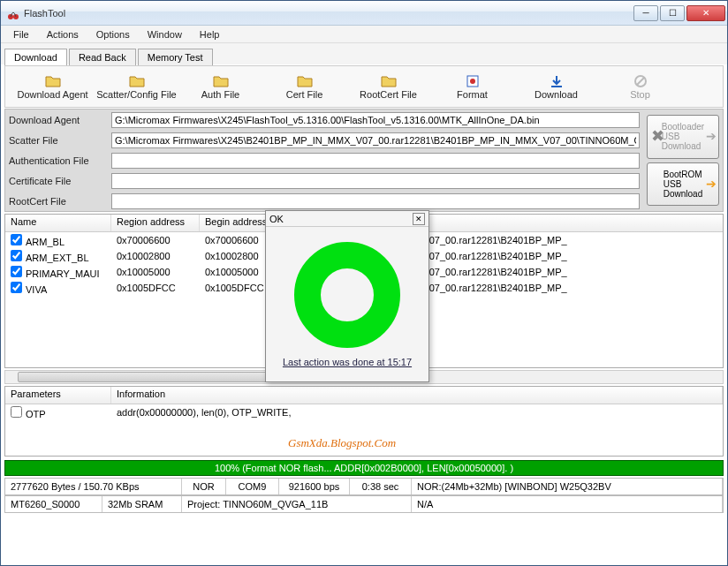 Image resolution: width=728 pixels, height=566 pixels. What do you see at coordinates (175, 57) in the screenshot?
I see `tab-memtest: Memory Test` at bounding box center [175, 57].